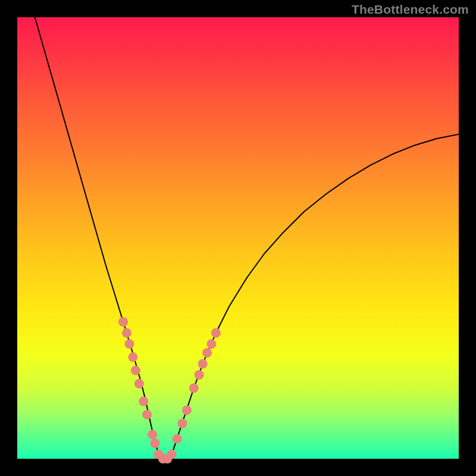  Describe the element at coordinates (411, 10) in the screenshot. I see `watermark-text: TheBottleneck.com` at that location.